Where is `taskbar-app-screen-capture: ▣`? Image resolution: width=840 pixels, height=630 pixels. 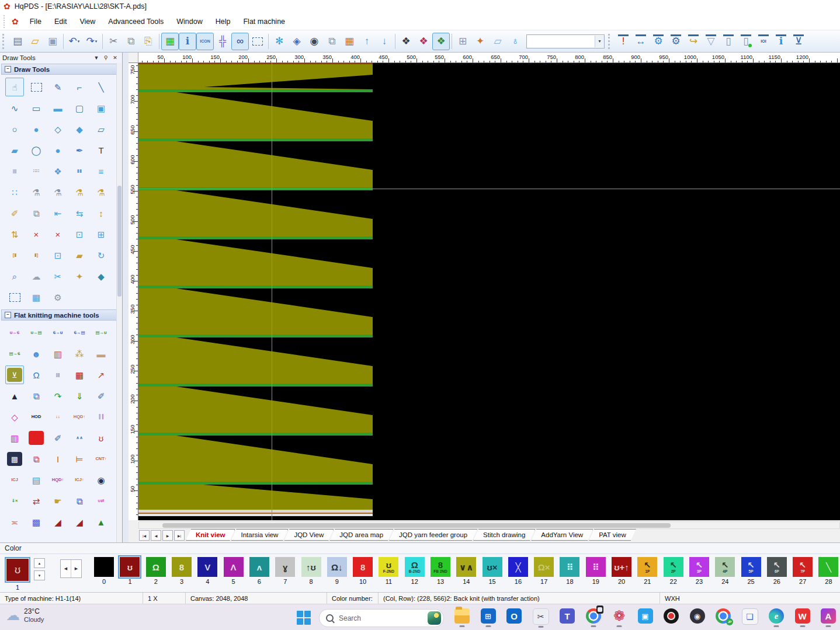 taskbar-app-screen-capture: ▣ is located at coordinates (645, 616).